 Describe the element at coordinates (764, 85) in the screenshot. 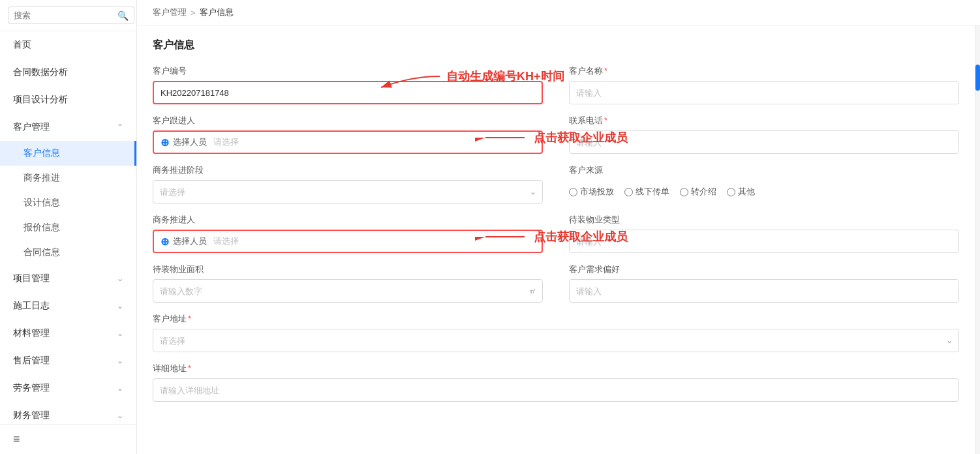

I see `customer-name-field: 客户名称*` at that location.